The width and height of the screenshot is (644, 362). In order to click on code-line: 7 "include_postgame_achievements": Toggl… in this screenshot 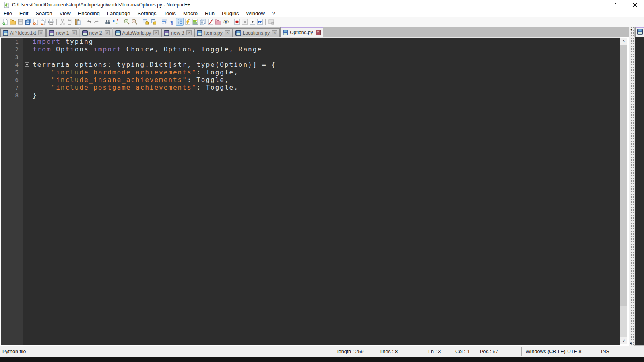, I will do `click(311, 88)`.